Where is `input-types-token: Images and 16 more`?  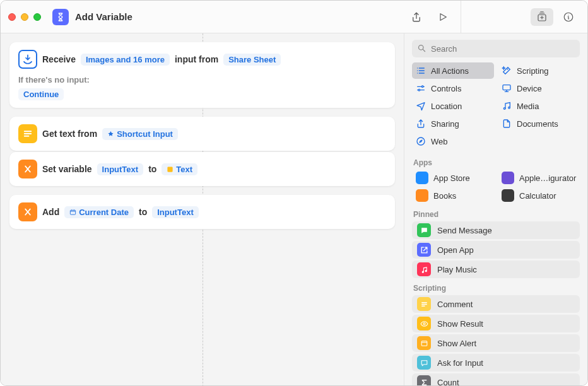 input-types-token: Images and 16 more is located at coordinates (125, 59).